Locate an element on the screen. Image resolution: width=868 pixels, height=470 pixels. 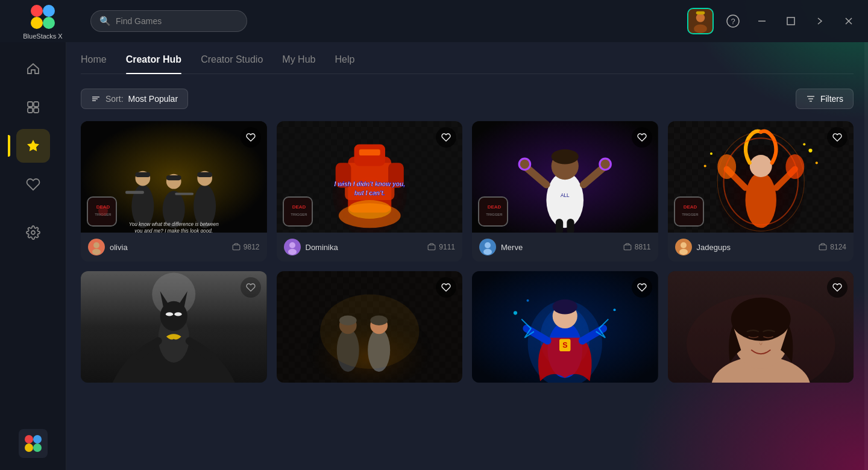
sort-button: Sort: Most Popular is located at coordinates (134, 99).